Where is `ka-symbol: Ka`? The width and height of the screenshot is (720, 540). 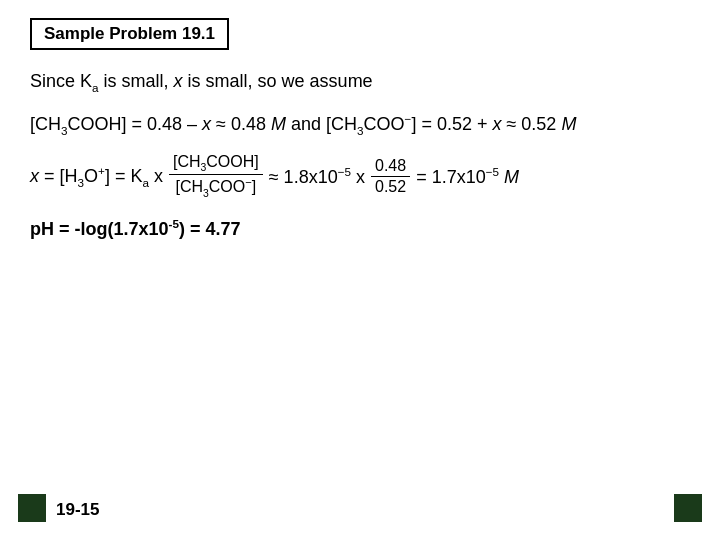 ka-symbol: Ka is located at coordinates (90, 81).